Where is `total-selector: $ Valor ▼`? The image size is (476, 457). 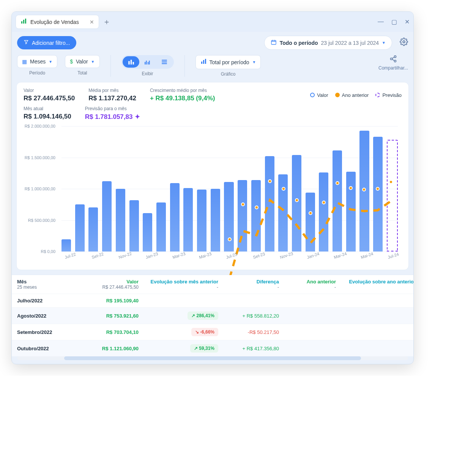 total-selector: $ Valor ▼ is located at coordinates (82, 62).